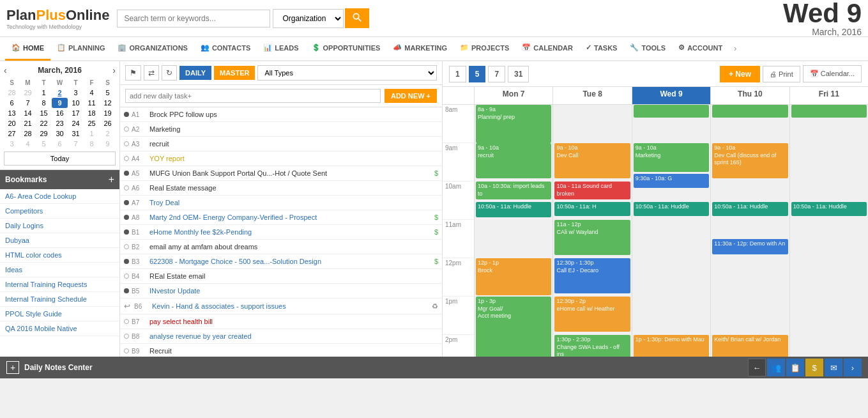 This screenshot has width=868, height=418. What do you see at coordinates (834, 368) in the screenshot?
I see `bottom-icon-email: ✉` at bounding box center [834, 368].